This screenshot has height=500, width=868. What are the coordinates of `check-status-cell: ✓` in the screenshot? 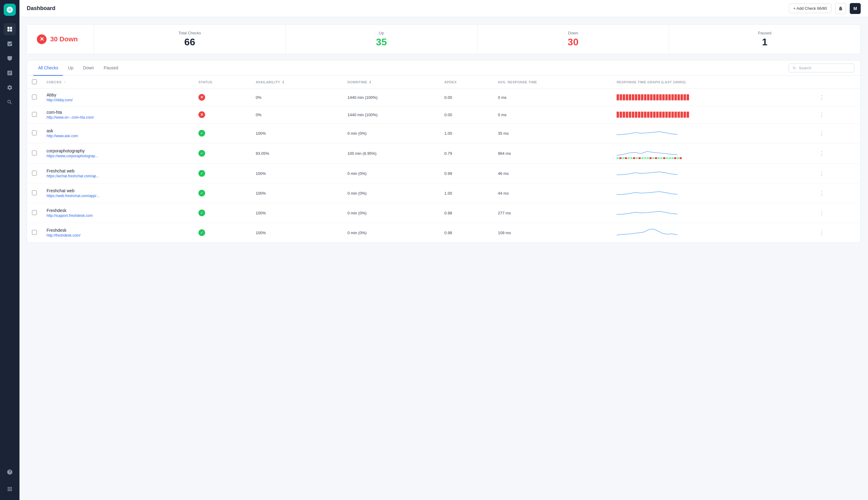 It's located at (222, 193).